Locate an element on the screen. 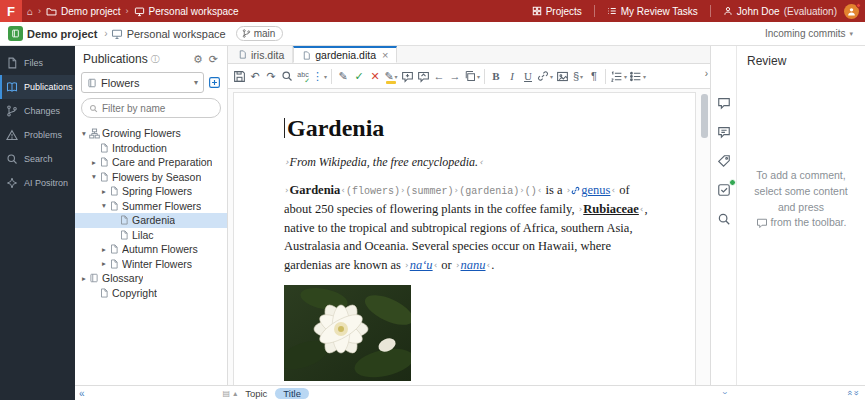 The height and width of the screenshot is (400, 865). home-button: ⌂ is located at coordinates (30, 11).